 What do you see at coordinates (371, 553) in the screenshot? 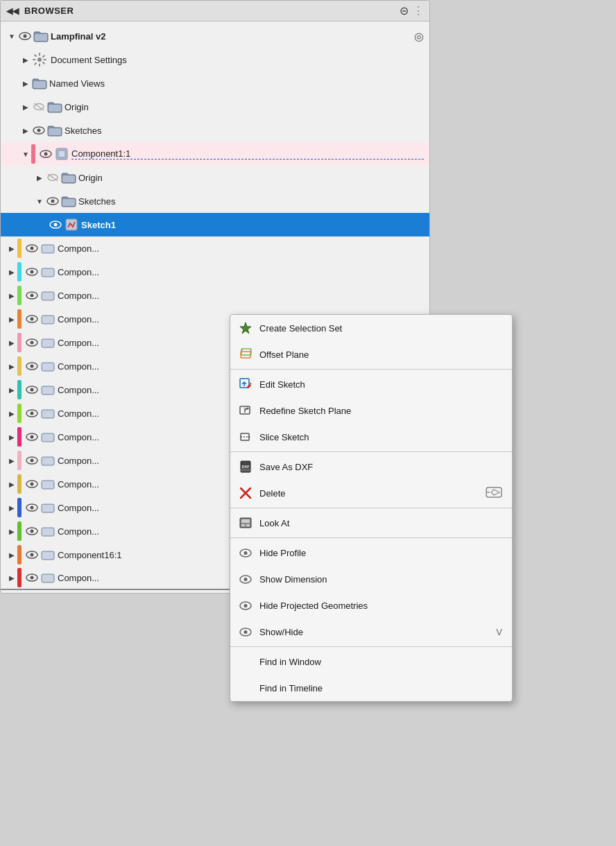
I see `ctx-hide-profile: Hide Profile` at bounding box center [371, 553].